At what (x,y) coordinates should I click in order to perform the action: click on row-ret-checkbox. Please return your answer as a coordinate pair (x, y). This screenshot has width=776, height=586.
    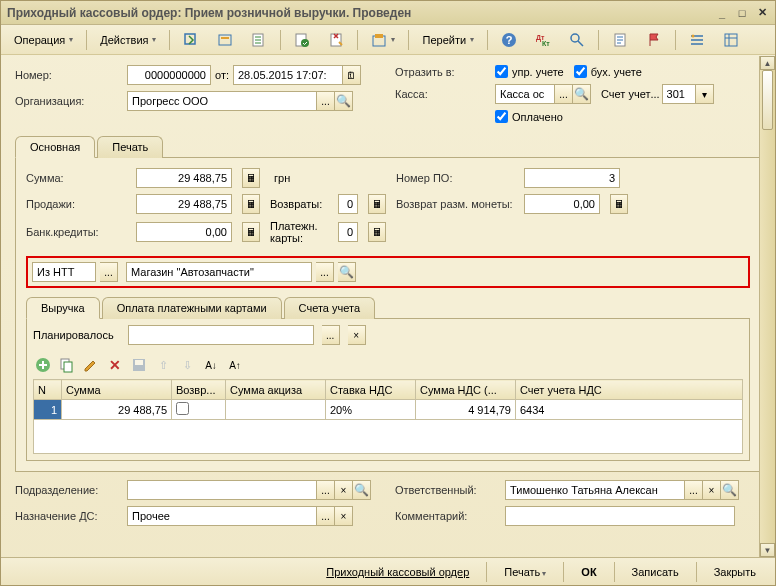
    Looking at the image, I should click on (182, 408).